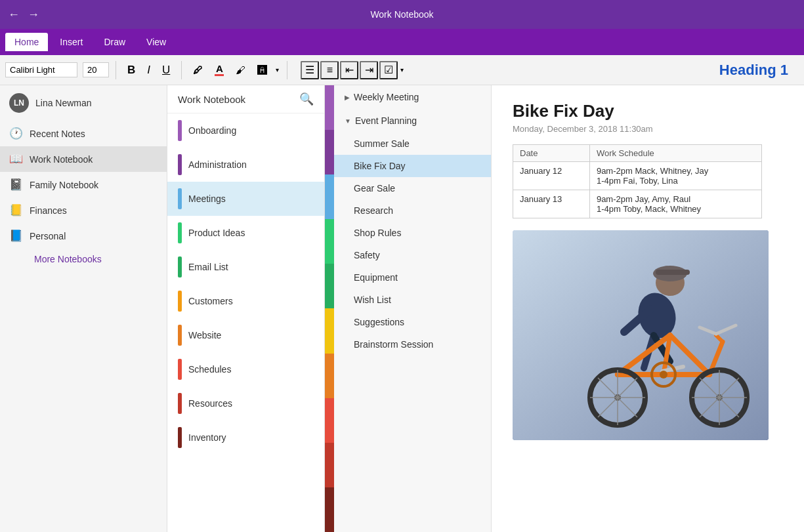  What do you see at coordinates (245, 403) in the screenshot?
I see `section-resources: Resources` at bounding box center [245, 403].